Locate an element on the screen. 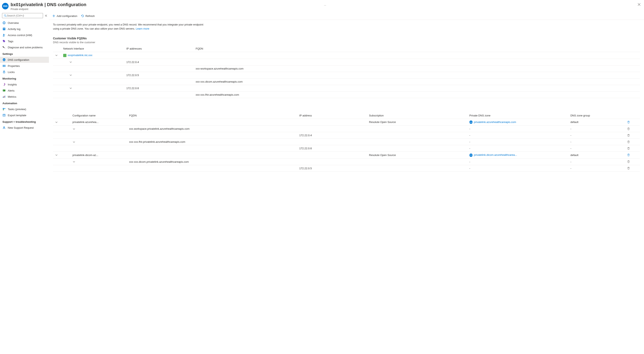 The image size is (644, 354). col-subscription: Subscription is located at coordinates (417, 116).